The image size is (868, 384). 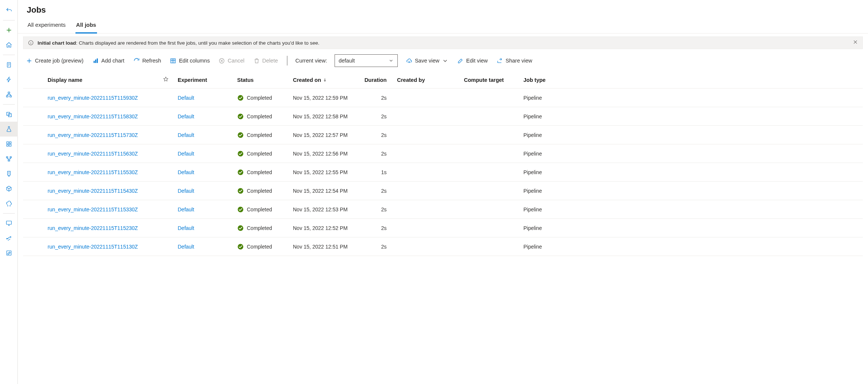 What do you see at coordinates (514, 61) in the screenshot?
I see `share-view-button: Share view` at bounding box center [514, 61].